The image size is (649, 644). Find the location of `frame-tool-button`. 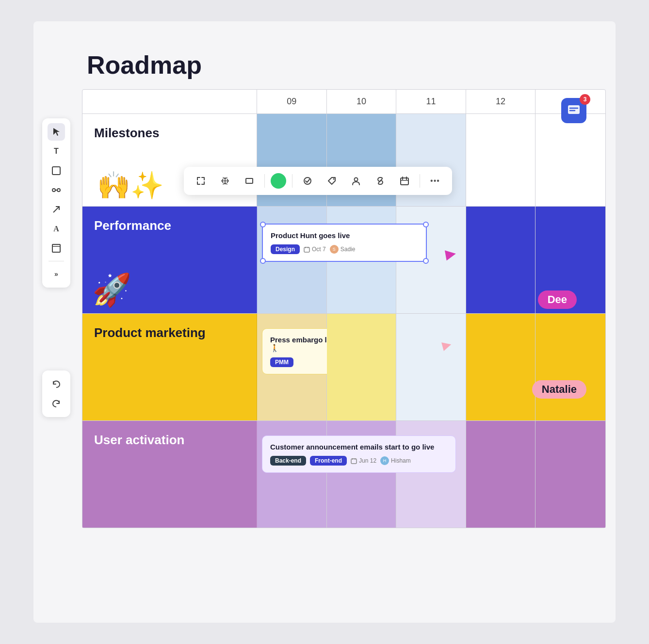

frame-tool-button is located at coordinates (56, 248).